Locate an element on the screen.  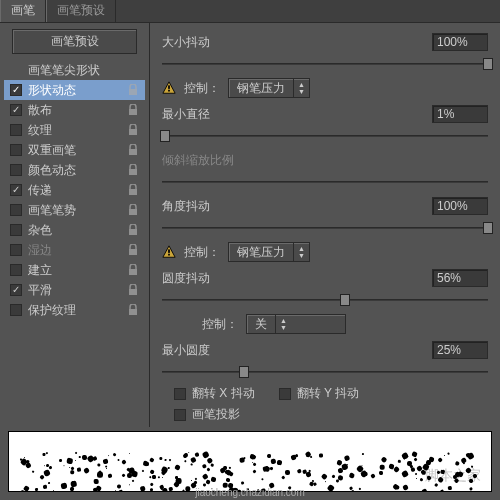
brush-preset-button: 画笔预设 is located at coordinates (74, 42).